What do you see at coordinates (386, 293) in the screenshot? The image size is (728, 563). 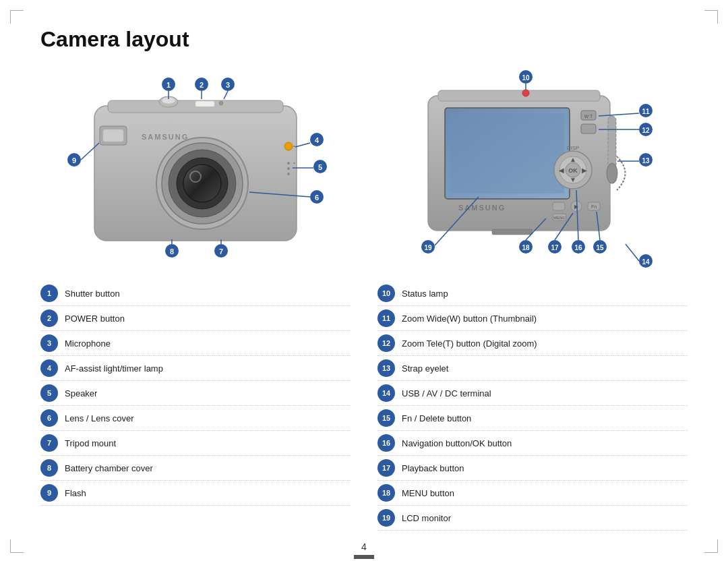 I see `legend-num: 10` at bounding box center [386, 293].